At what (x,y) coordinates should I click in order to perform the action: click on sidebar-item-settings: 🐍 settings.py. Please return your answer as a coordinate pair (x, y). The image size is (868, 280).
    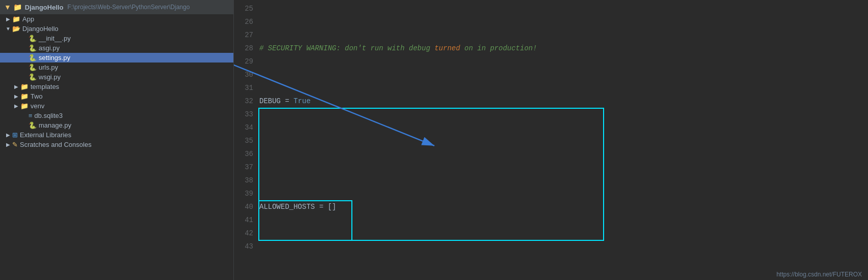
    Looking at the image, I should click on (117, 58).